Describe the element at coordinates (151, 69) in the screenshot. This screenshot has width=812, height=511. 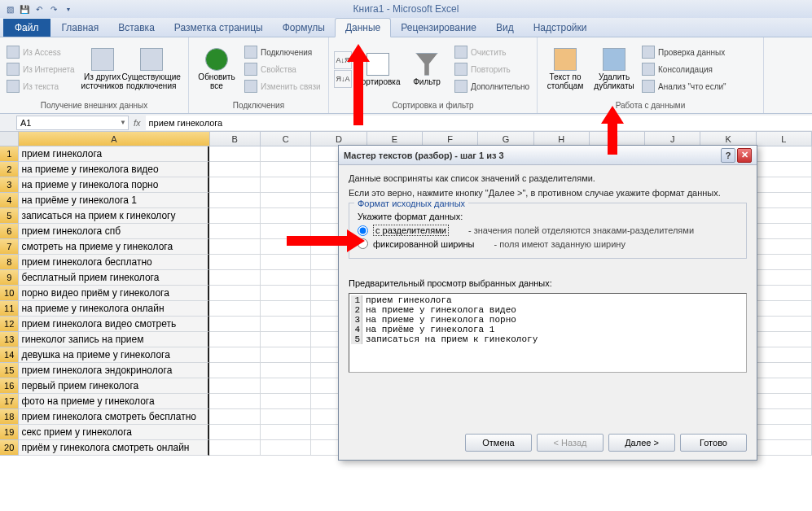
I see `existing-connections-button: Существующие подключения` at that location.